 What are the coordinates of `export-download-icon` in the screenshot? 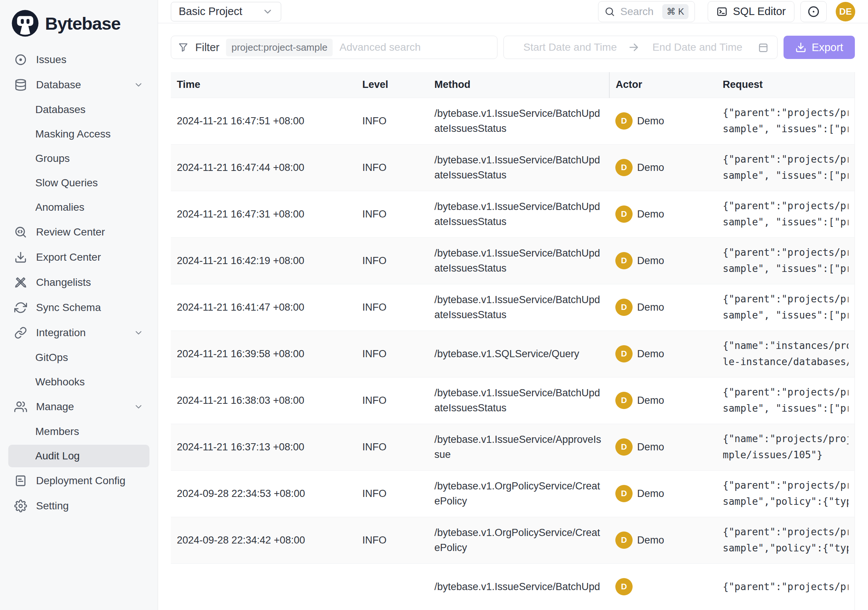 It's located at (801, 47).